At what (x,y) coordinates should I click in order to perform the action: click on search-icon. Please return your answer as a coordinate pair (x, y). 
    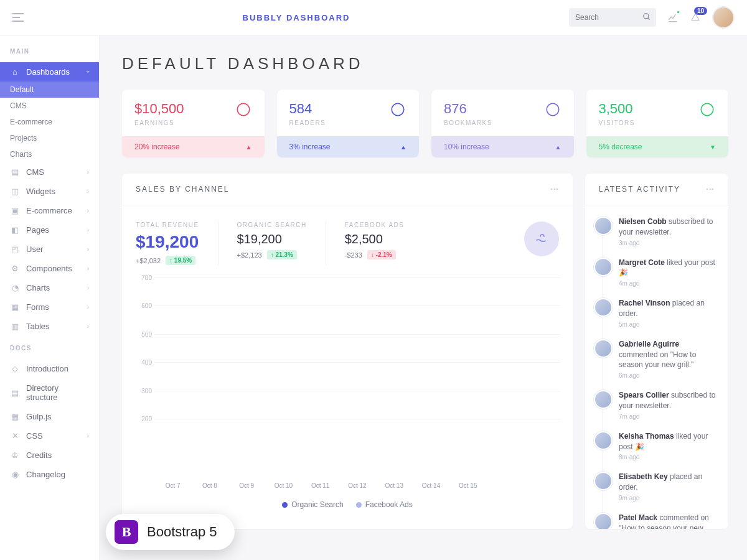
    Looking at the image, I should click on (647, 17).